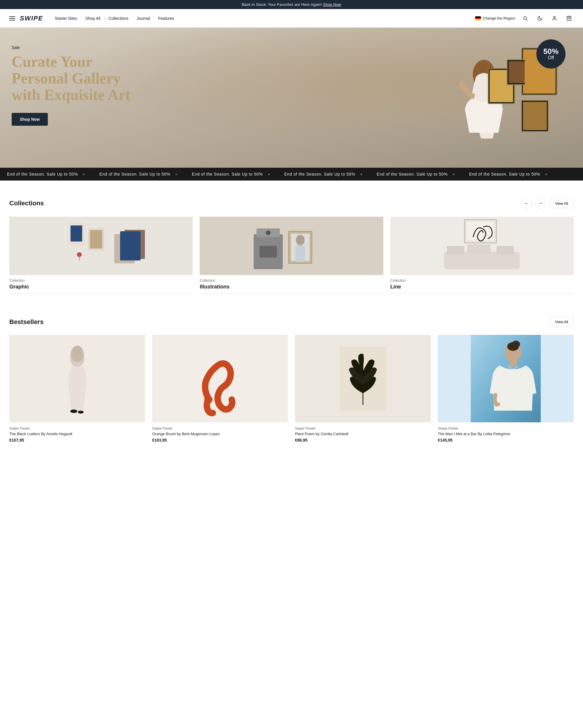 The image size is (583, 728). I want to click on marquee-text-3: End of the Season. Sale Up to 50%, so click(227, 174).